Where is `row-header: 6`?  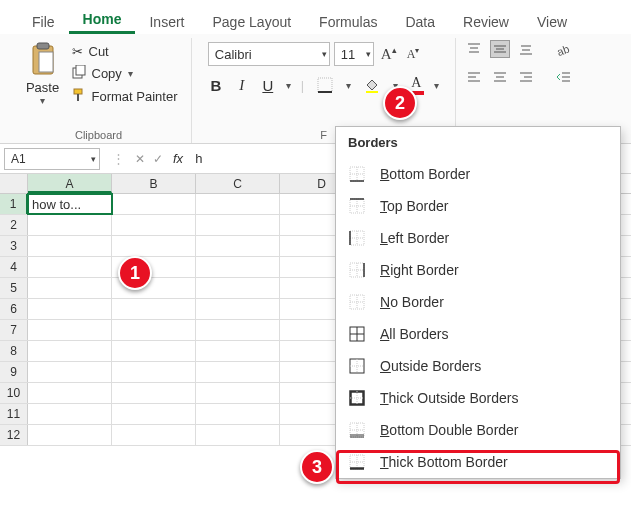 row-header: 6 is located at coordinates (14, 309).